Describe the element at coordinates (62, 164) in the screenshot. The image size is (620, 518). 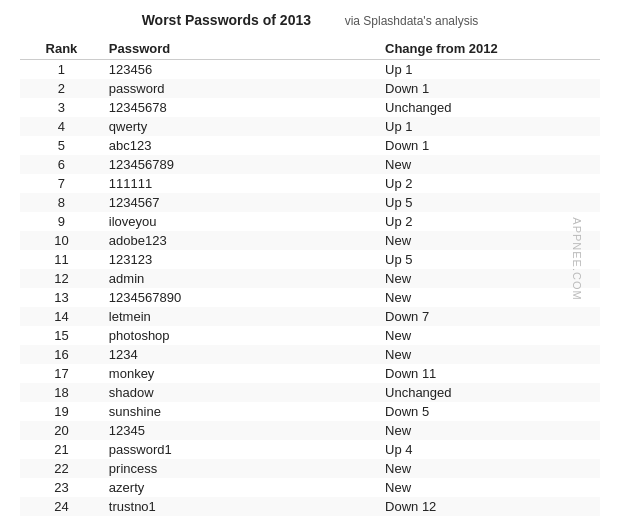
I see `cell-rank: 6` at that location.